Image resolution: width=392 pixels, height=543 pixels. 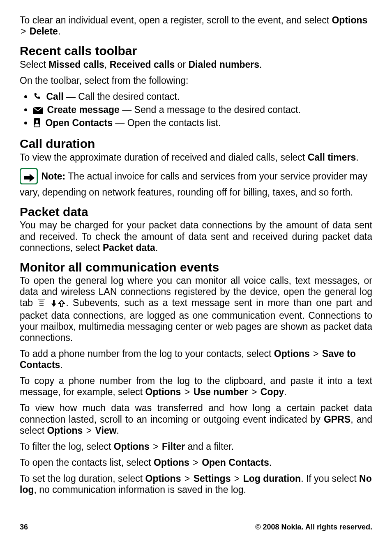 I want to click on monitor-add-number: To add a phone number from the log to yo…, so click(x=196, y=359).